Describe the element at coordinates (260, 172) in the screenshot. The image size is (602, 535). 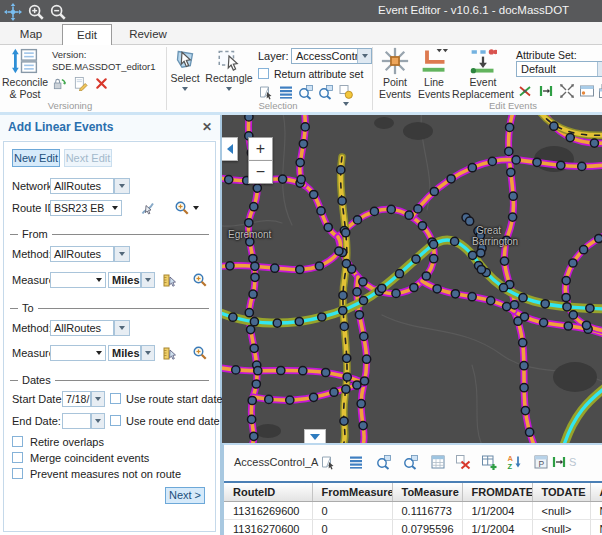
I see `map-zoom-out-button: −` at that location.